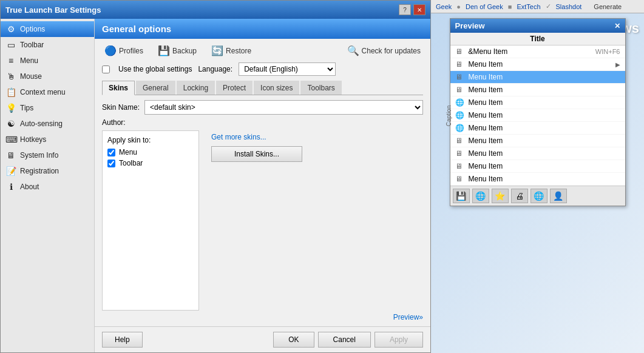  What do you see at coordinates (538, 180) in the screenshot?
I see `menu-item-10: 🖥 Menu Item` at bounding box center [538, 180].